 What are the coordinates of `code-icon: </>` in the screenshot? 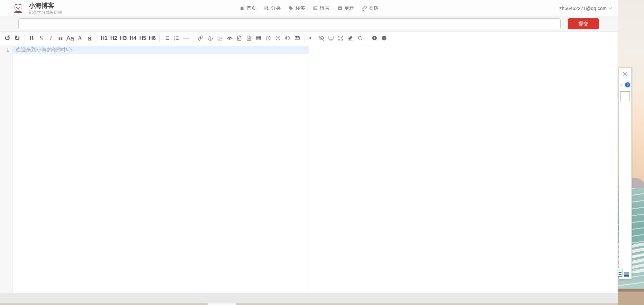 It's located at (229, 38).